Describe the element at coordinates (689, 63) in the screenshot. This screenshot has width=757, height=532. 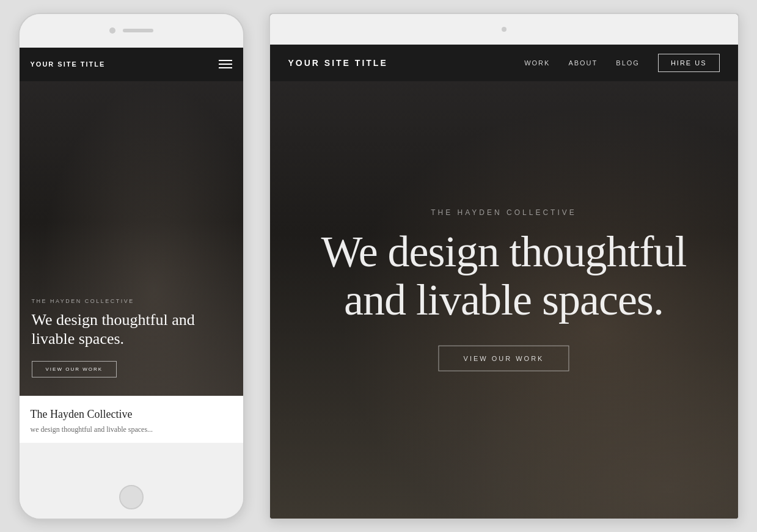
I see `desktop-hire-us-button: HIRE US` at that location.